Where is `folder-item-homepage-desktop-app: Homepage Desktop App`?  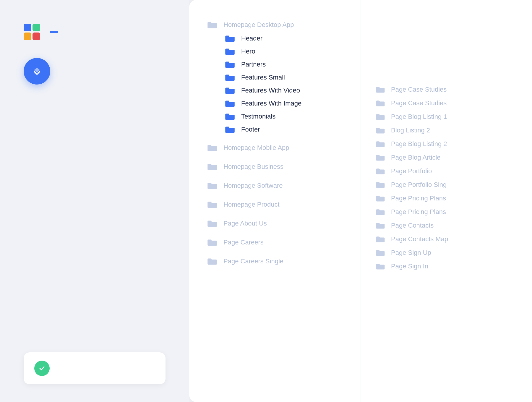
folder-item-homepage-desktop-app: Homepage Desktop App is located at coordinates (276, 25).